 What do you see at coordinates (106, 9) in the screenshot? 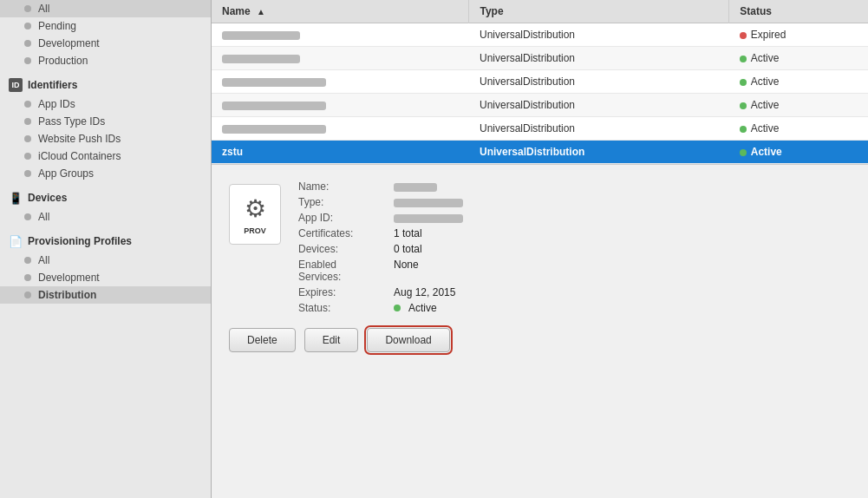
I see `sidebar-item-all: All` at bounding box center [106, 9].